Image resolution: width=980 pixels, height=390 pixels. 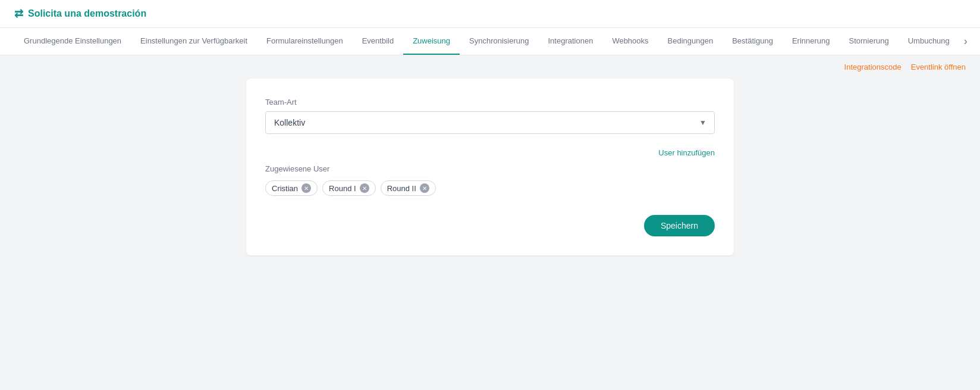 What do you see at coordinates (691, 42) in the screenshot?
I see `tab-bedingungen: Bedingungen` at bounding box center [691, 42].